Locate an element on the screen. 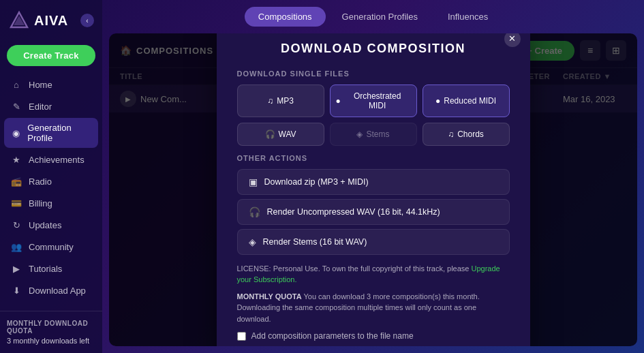  sidebar-item-tutorials-label: Tutorials is located at coordinates (45, 268).